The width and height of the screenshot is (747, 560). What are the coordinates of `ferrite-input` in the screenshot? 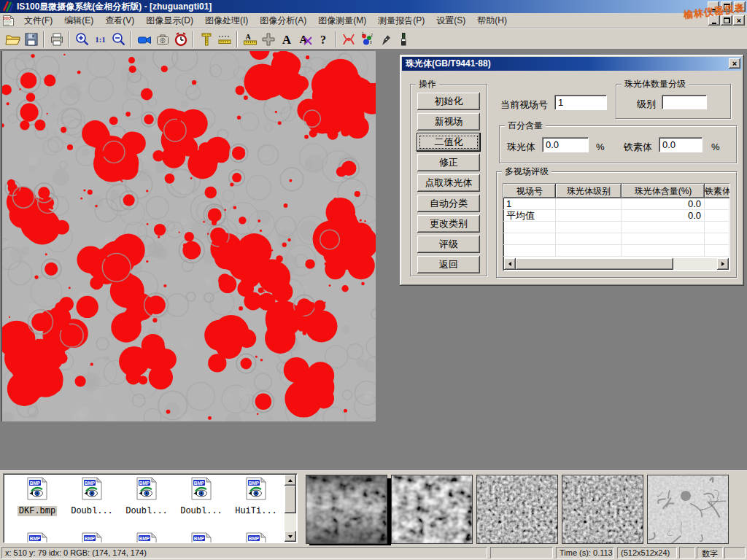 It's located at (681, 144).